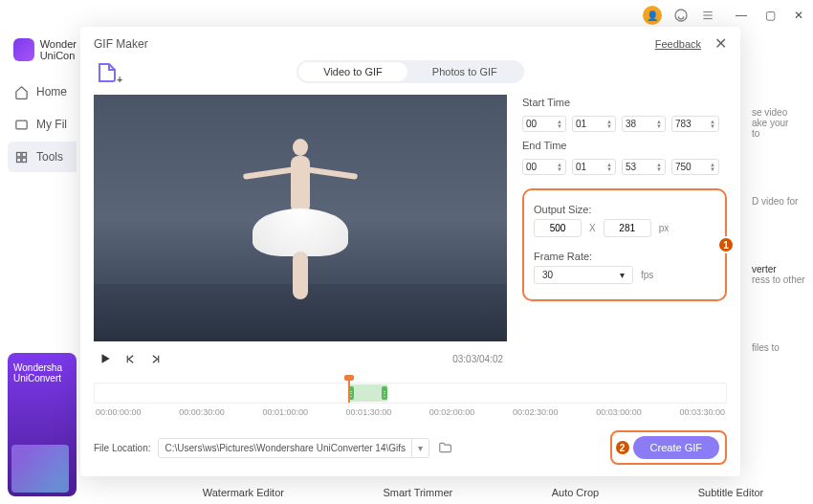  Describe the element at coordinates (42, 124) in the screenshot. I see `nav-myfiles: My Fil` at that location.